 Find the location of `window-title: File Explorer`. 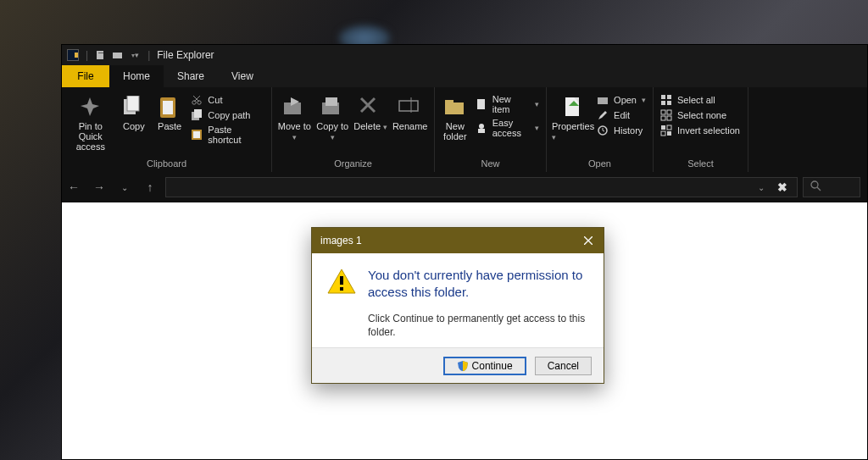

window-title: File Explorer is located at coordinates (185, 55).